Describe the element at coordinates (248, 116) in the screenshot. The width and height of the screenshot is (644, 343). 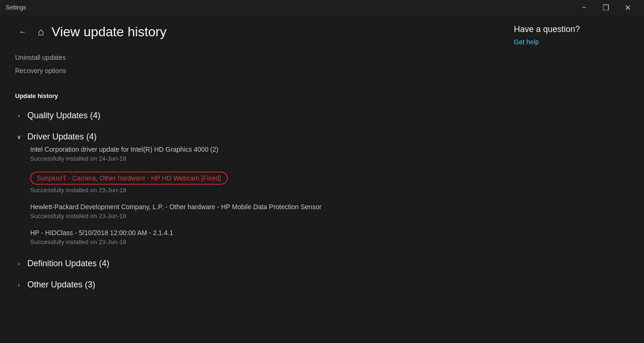
I see `quality-updates-group: › Quality Updates (4)` at that location.